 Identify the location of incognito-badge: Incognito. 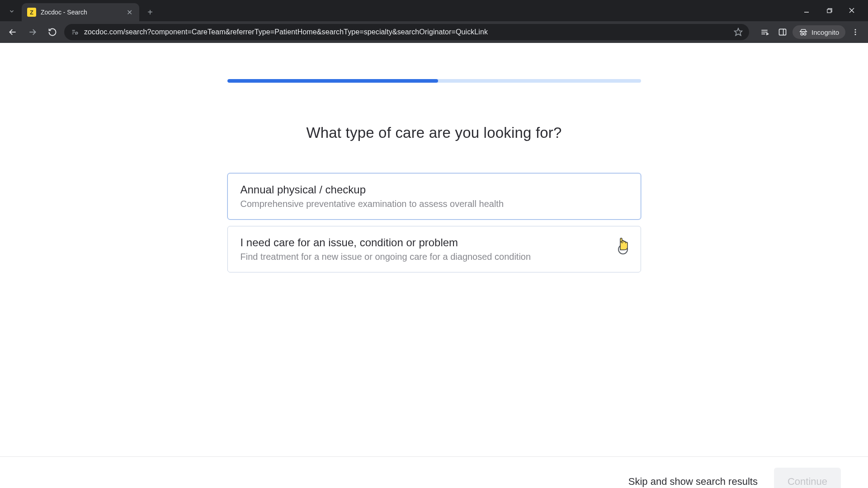
(819, 32).